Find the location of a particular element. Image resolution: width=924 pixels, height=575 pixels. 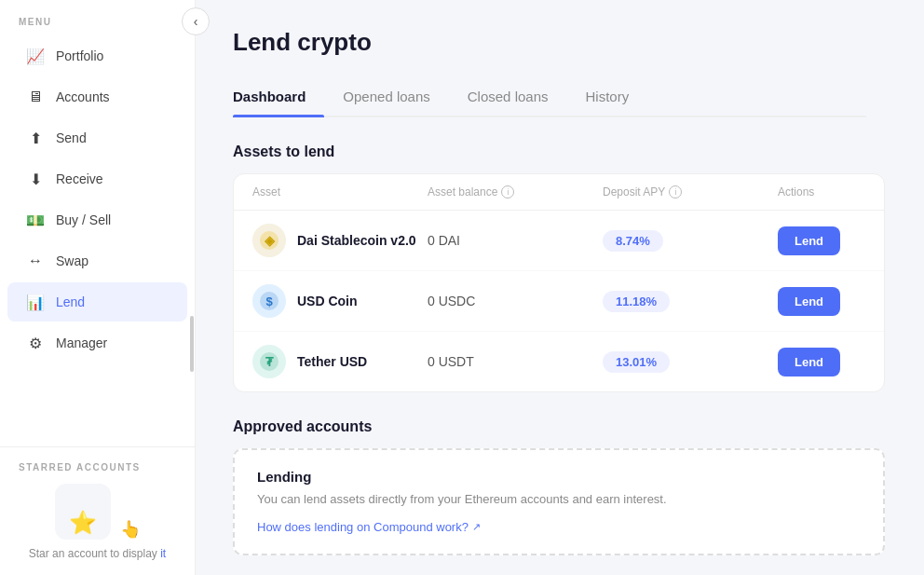

receive-icon: ⬇ is located at coordinates (35, 179).